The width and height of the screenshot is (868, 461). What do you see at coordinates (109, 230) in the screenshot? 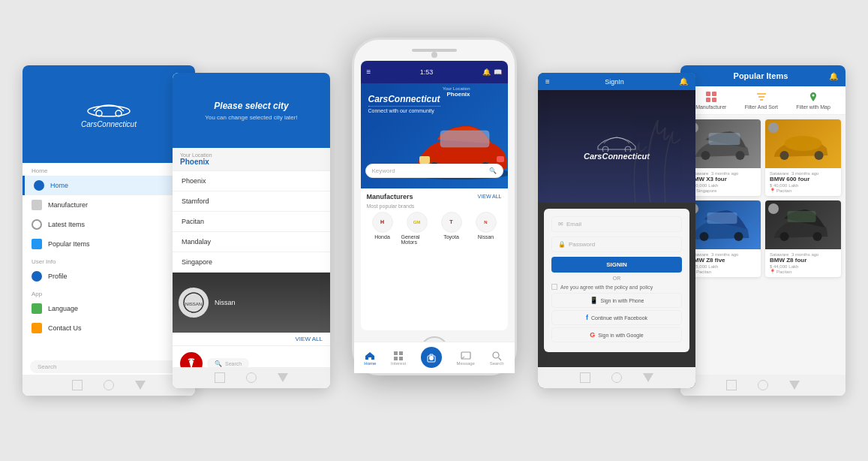
I see `tablet-sidebar: CarsConnecticut Home Home Manufacturer L…` at bounding box center [109, 230].